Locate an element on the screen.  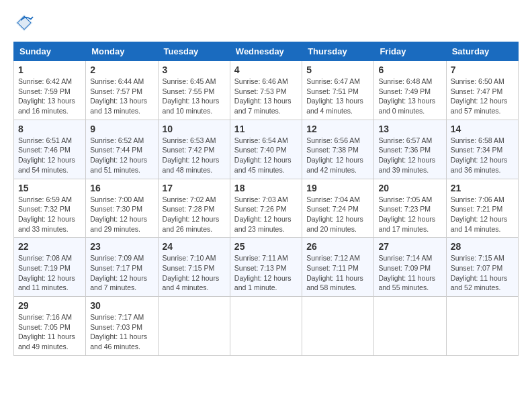
calendar-cell: 8 Sunrise: 6:51 AMSunset: 7:46 PMDayligh… is located at coordinates (50, 149).